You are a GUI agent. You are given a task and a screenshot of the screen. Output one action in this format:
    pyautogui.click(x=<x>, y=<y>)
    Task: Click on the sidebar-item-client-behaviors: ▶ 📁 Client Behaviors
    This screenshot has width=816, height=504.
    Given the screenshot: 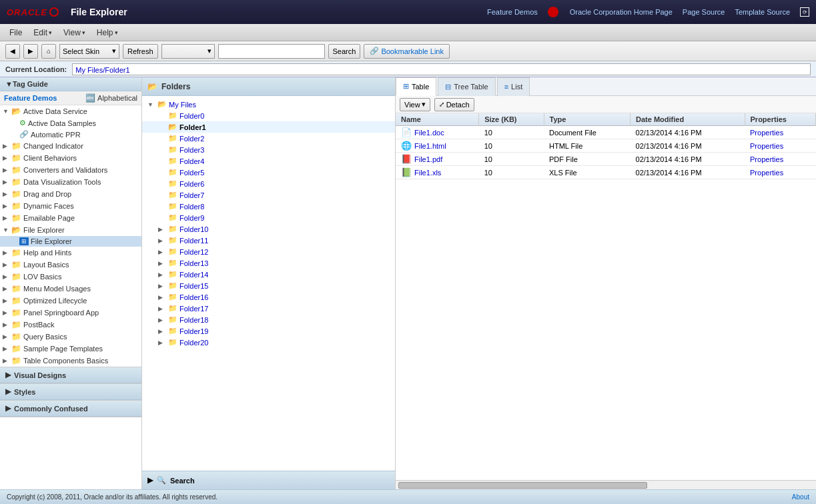 What is the action you would take?
    pyautogui.click(x=71, y=158)
    